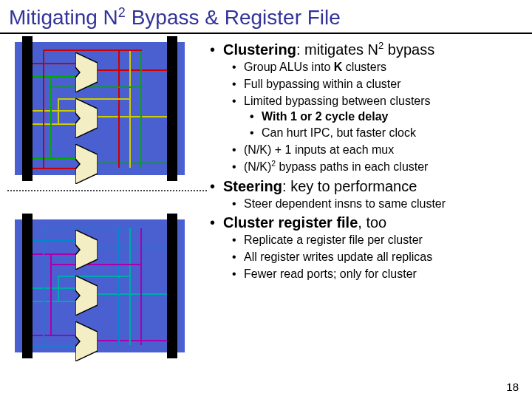 The height and width of the screenshot is (399, 532). Describe the element at coordinates (384, 241) in the screenshot. I see `bullet-rep: Replicate a register file per cluster` at that location.